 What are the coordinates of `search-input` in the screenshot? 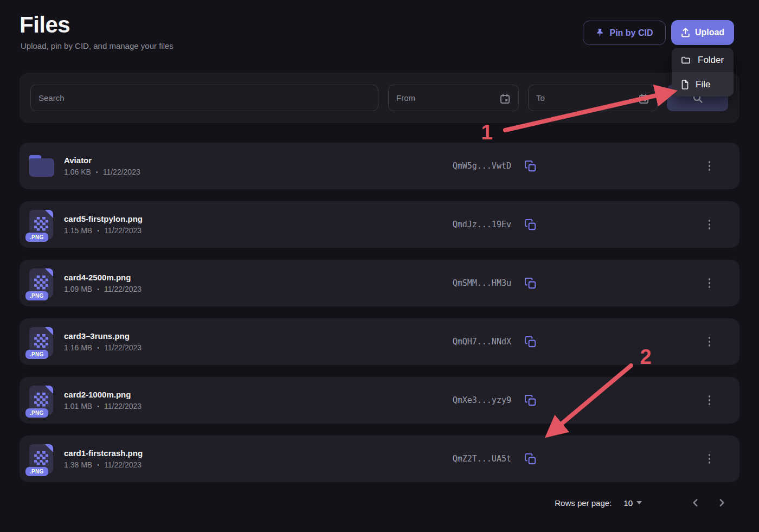 It's located at (204, 98).